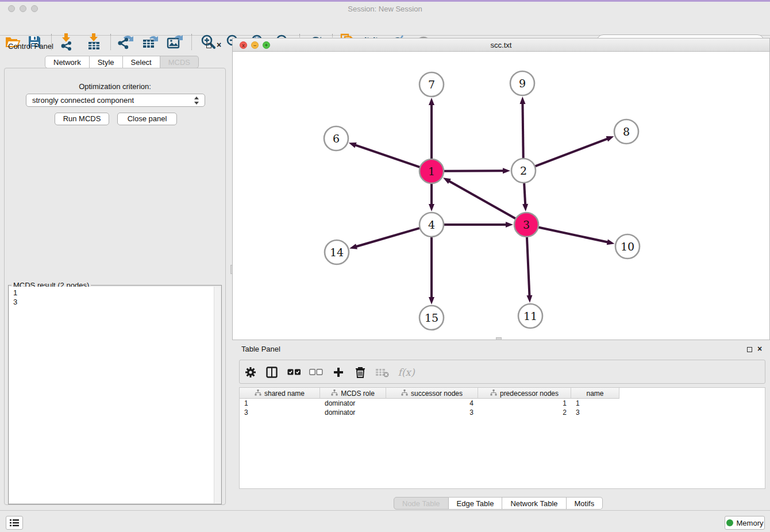 This screenshot has width=770, height=532. What do you see at coordinates (534, 503) in the screenshot?
I see `tab-network-table: Network Table` at bounding box center [534, 503].